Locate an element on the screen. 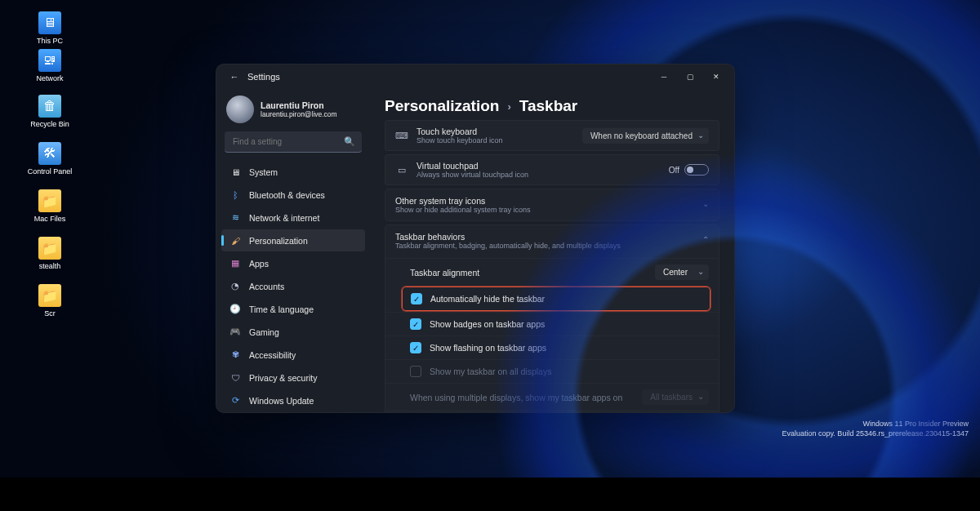  accounts-icon: ◔ is located at coordinates (235, 287).